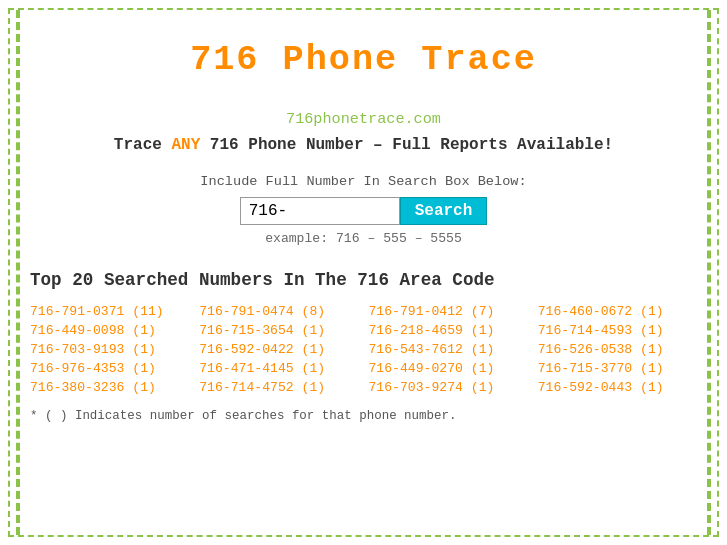 This screenshot has width=727, height=545. Describe the element at coordinates (406, 145) in the screenshot. I see `tagline-suffix: 716 Phone Number – Full Reports Availabl…` at that location.